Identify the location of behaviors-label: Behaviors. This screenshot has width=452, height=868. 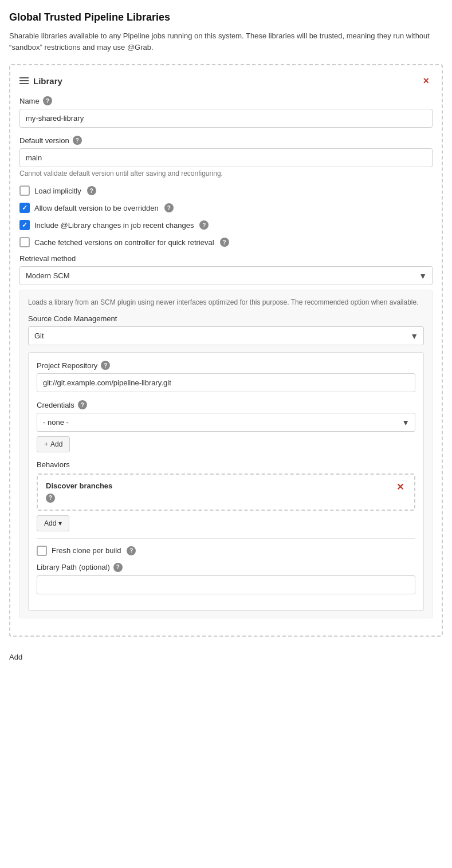
(226, 465).